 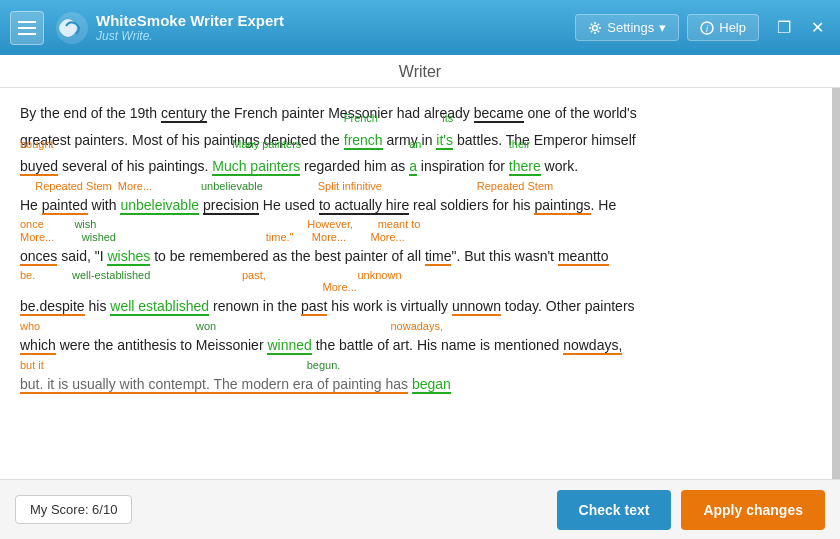 I want to click on labels-row-6: be. well-established past, unknown, so click(x=416, y=275).